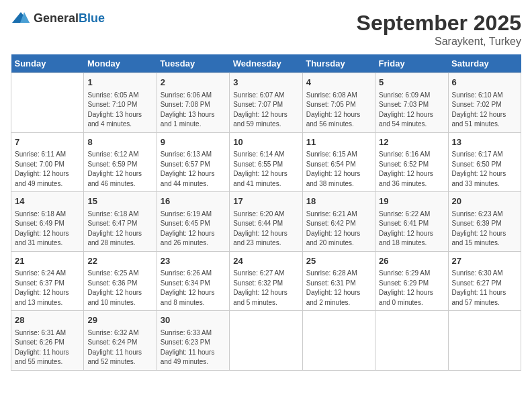  What do you see at coordinates (48, 222) in the screenshot?
I see `calendar-cell: 14Sunrise: 6:18 AM Sunset: 6:49 PM Dayli…` at bounding box center [48, 222].